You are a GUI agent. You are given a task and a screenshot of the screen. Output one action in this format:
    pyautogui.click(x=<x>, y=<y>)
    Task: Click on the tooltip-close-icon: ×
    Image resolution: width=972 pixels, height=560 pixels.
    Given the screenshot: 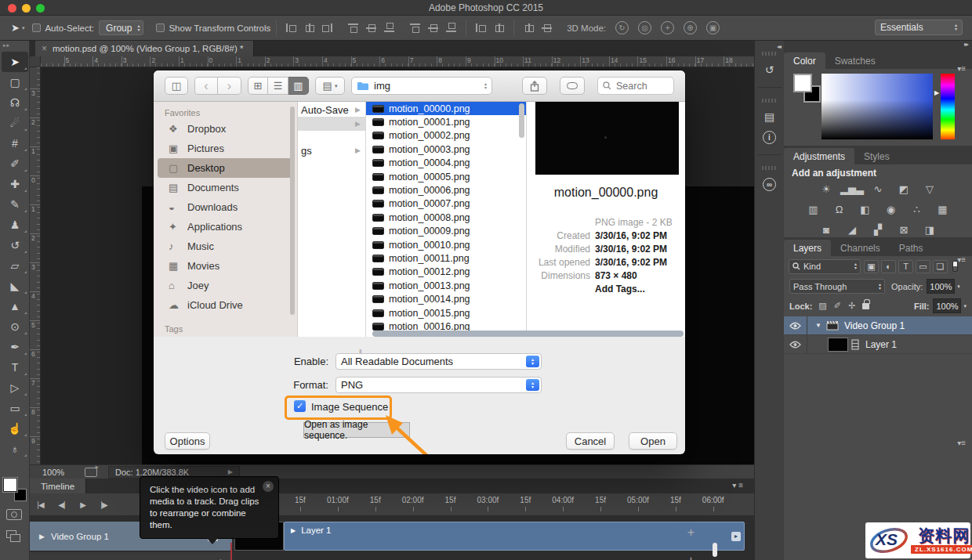 What is the action you would take?
    pyautogui.click(x=268, y=486)
    